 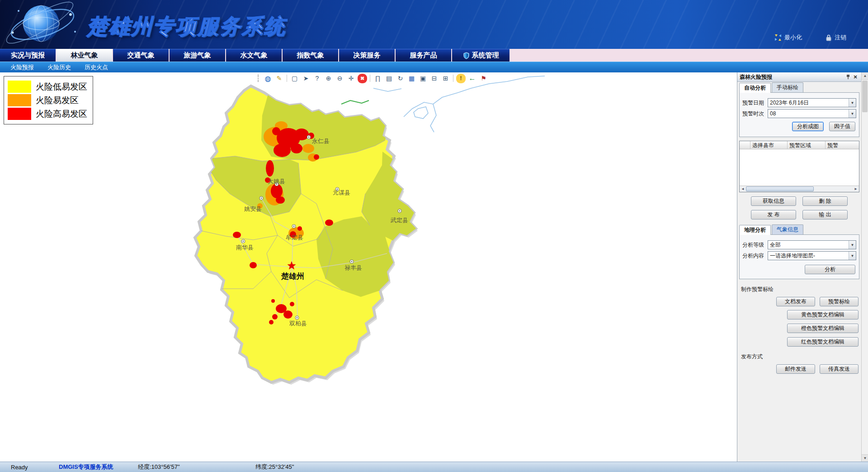 What do you see at coordinates (85, 55) in the screenshot?
I see `nav-tab-label: 林业气象` at bounding box center [85, 55].